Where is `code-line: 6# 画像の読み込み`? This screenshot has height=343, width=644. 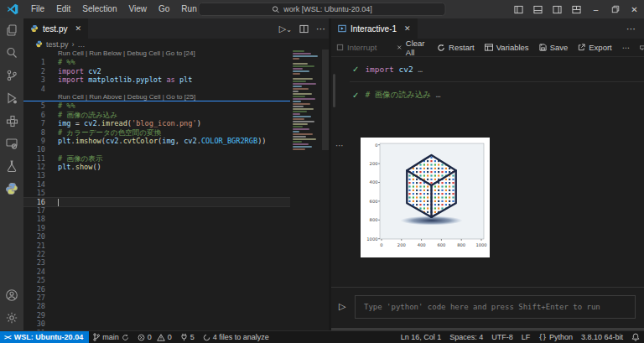
code-line: 6# 画像の読み込み is located at coordinates (157, 115).